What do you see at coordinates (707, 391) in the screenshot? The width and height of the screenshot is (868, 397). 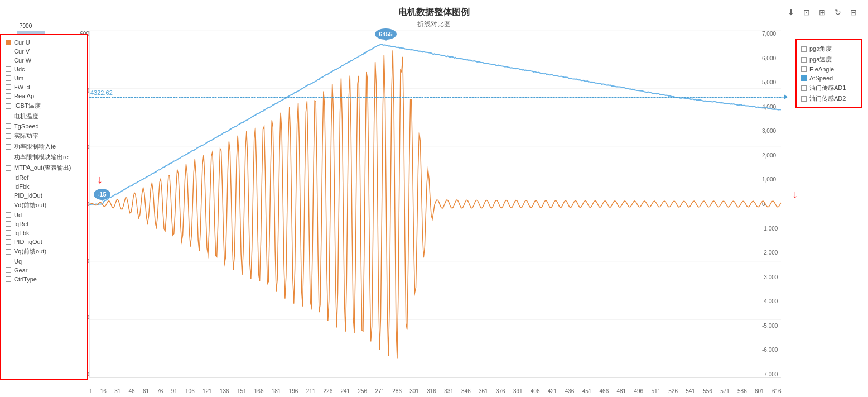 I see `x-label-556: 556` at bounding box center [707, 391].